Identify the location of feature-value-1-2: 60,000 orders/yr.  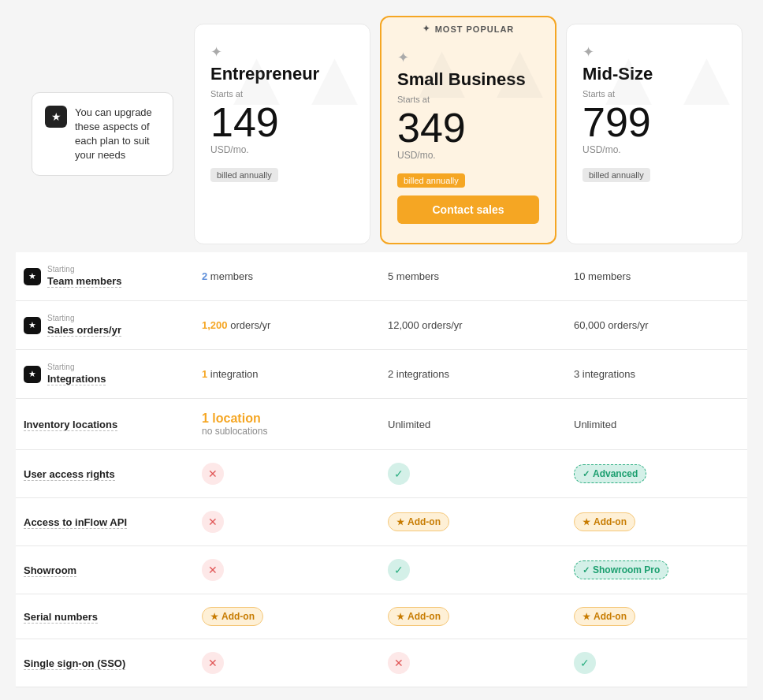
(654, 326).